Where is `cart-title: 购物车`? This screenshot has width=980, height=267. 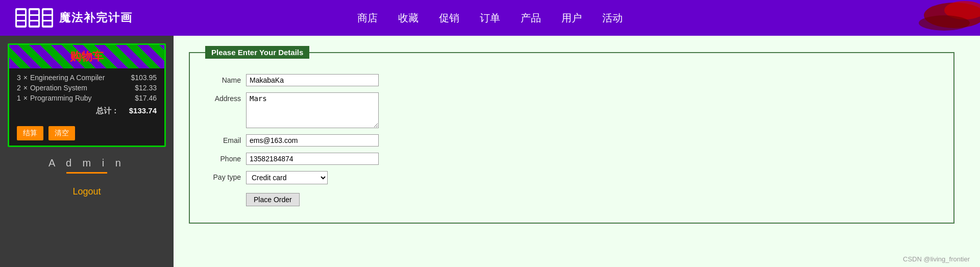 cart-title: 购物车 is located at coordinates (87, 56).